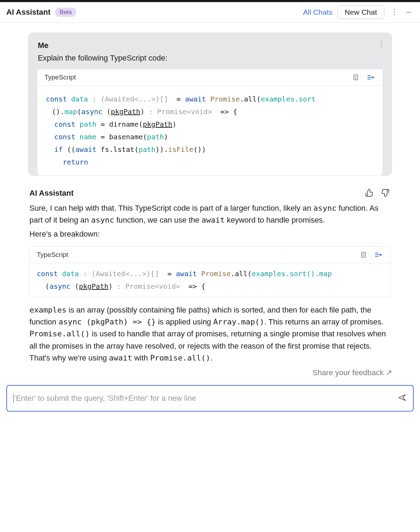 This screenshot has width=420, height=532. Describe the element at coordinates (210, 234) in the screenshot. I see `assistant-breakdown-label: Here's a breakdown:` at that location.